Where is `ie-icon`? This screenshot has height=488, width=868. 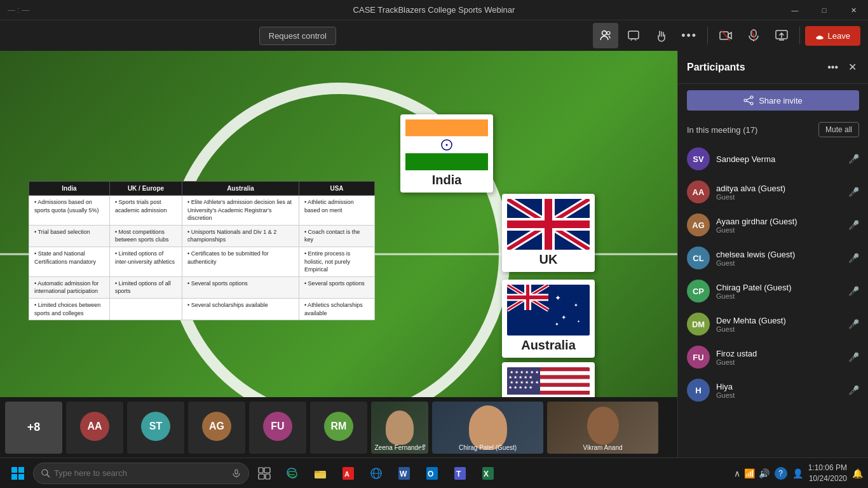 ie-icon is located at coordinates (376, 473).